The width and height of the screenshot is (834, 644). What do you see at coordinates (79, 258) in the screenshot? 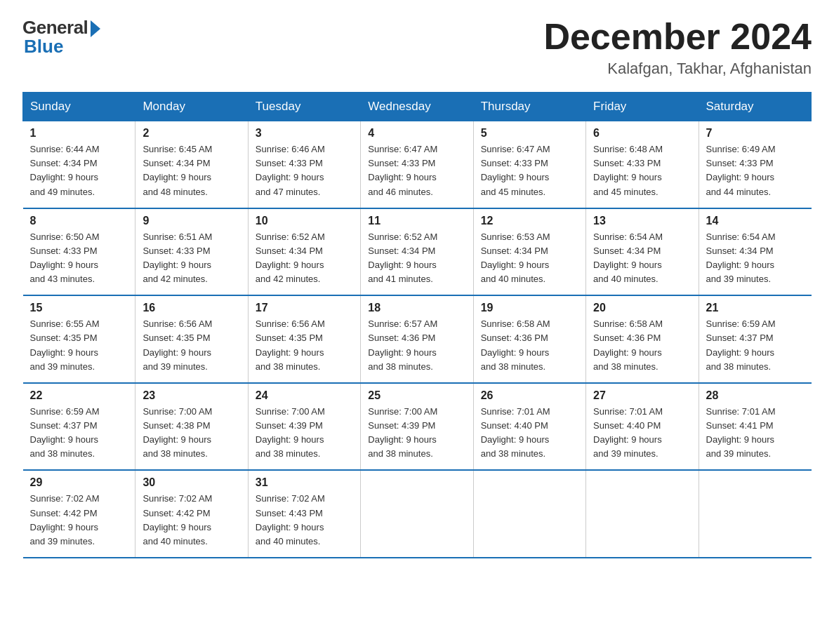
I see `day-info: Sunrise: 6:50 AM Sunset: 4:33 PM Dayligh…` at bounding box center [79, 258].